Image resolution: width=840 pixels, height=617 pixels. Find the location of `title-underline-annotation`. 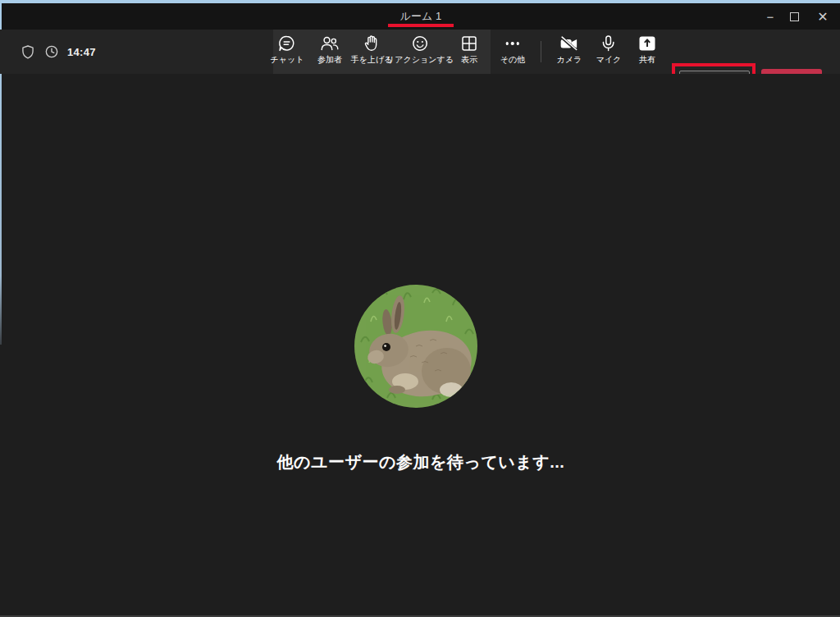

title-underline-annotation is located at coordinates (421, 25).